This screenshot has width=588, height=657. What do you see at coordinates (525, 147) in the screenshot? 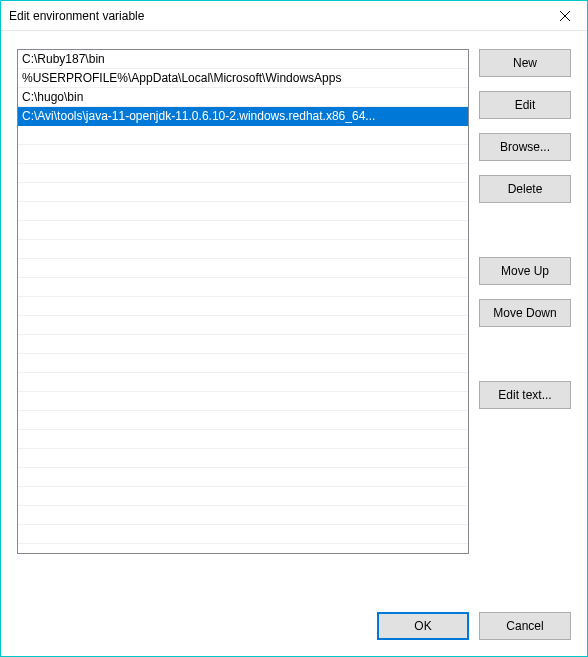
I see `browse-button: Browse...` at bounding box center [525, 147].